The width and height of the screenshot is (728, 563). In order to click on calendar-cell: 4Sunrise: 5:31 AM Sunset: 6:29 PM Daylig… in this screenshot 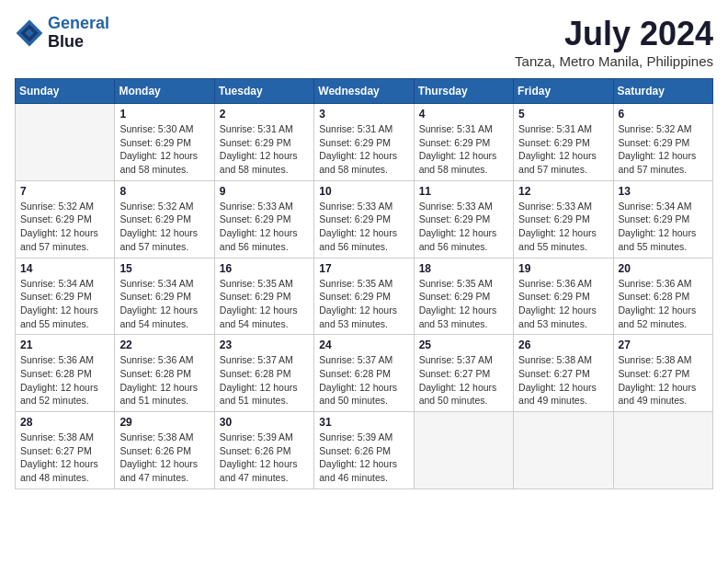, I will do `click(463, 143)`.